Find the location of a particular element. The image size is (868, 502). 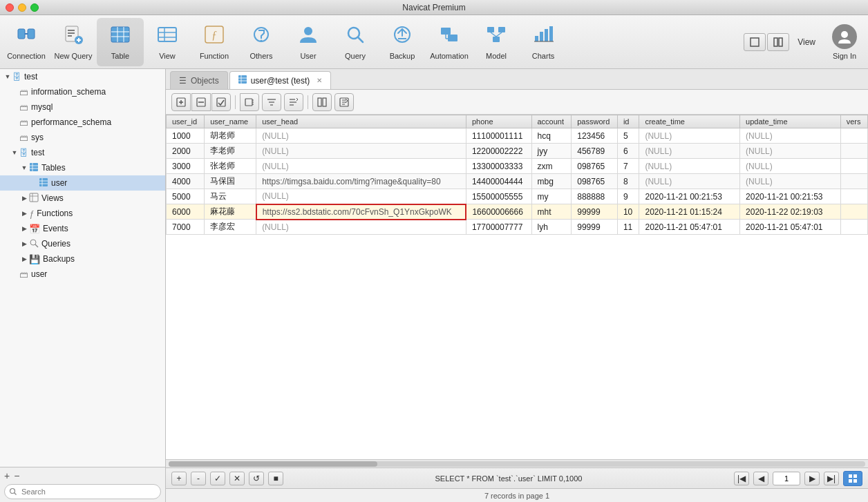

cell-user-id: 3000 is located at coordinates (185, 166).